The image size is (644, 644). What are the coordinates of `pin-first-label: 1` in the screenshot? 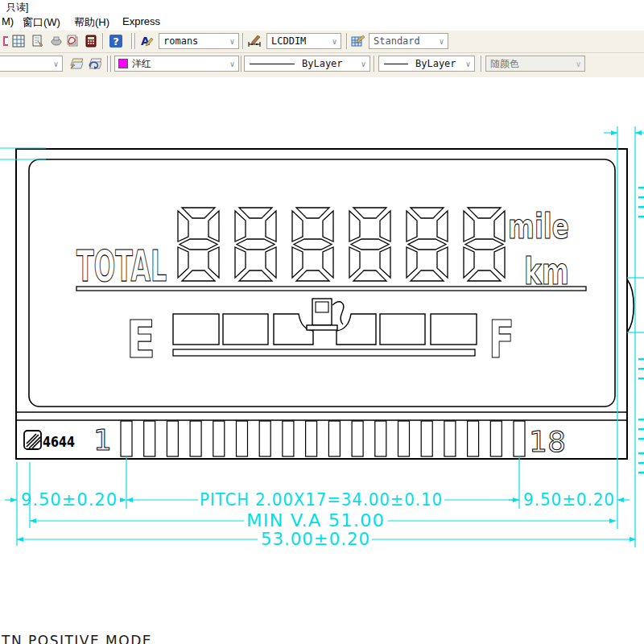 It's located at (103, 440).